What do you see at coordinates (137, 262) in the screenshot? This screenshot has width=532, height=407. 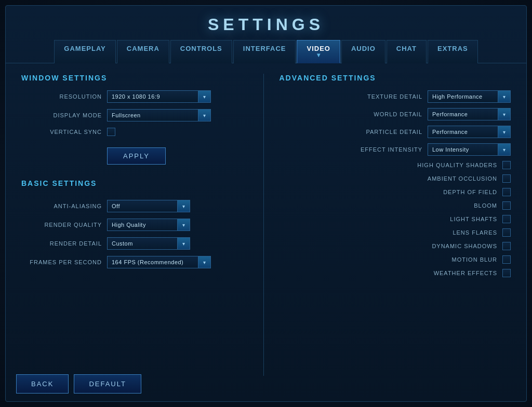 I see `fps-row: FRAMES PER SECOND 164 FPS (Recommended) …` at bounding box center [137, 262].